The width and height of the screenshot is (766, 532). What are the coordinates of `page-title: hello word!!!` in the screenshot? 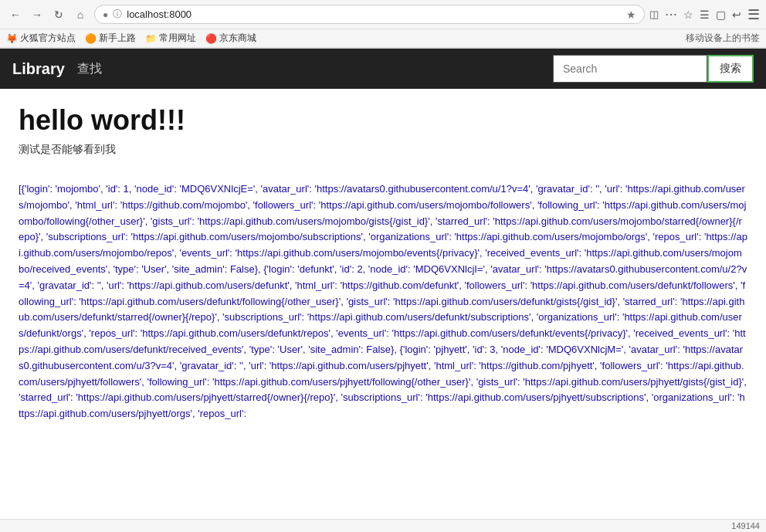 It's located at (383, 120).